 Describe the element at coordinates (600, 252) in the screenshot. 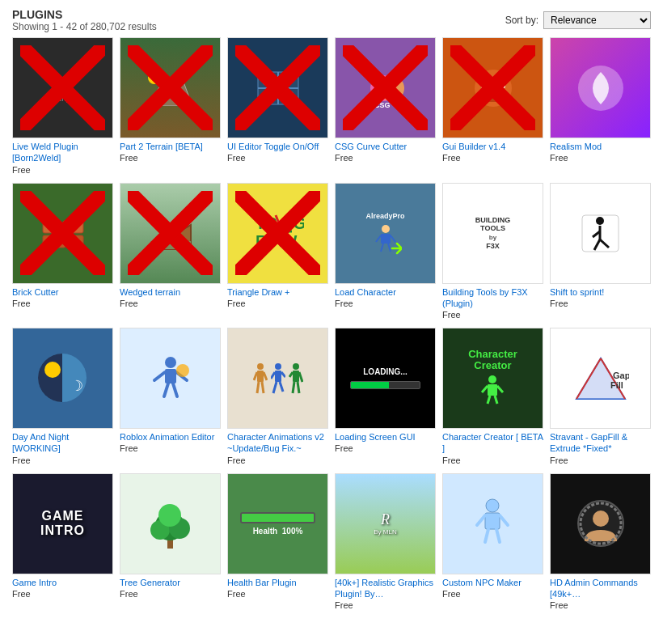

I see `plugin-item: Shift to sprint!Free` at that location.